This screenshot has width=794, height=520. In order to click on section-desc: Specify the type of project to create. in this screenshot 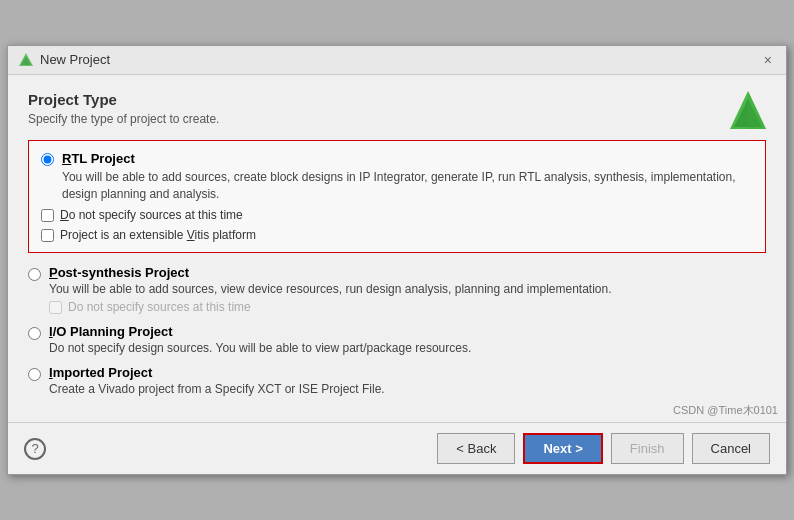, I will do `click(397, 119)`.